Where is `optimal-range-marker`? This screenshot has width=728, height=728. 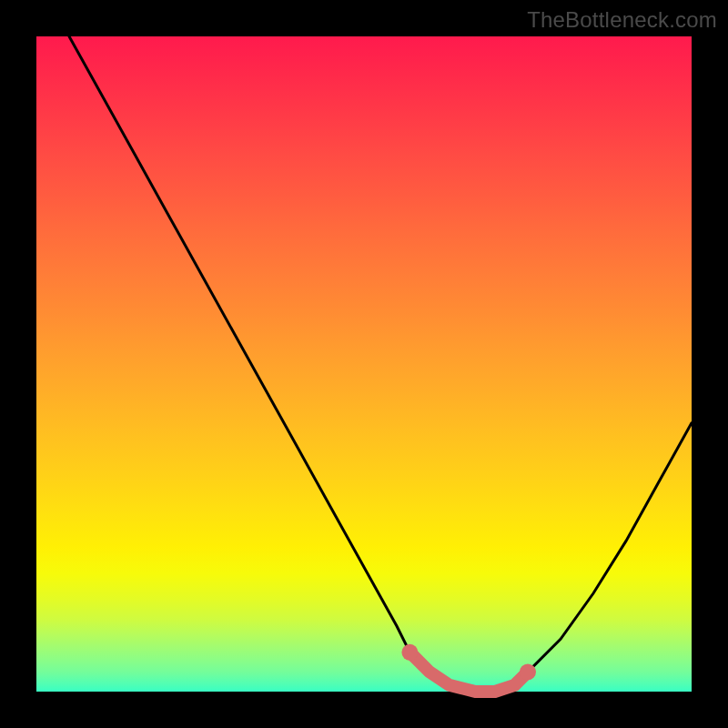 optimal-range-marker is located at coordinates (469, 668).